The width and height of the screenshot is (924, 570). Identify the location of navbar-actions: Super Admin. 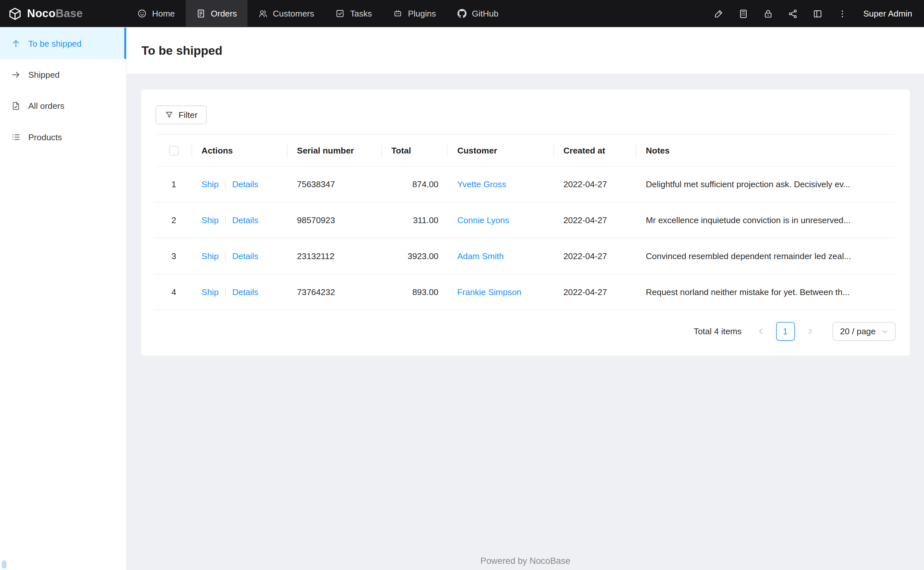
(815, 14).